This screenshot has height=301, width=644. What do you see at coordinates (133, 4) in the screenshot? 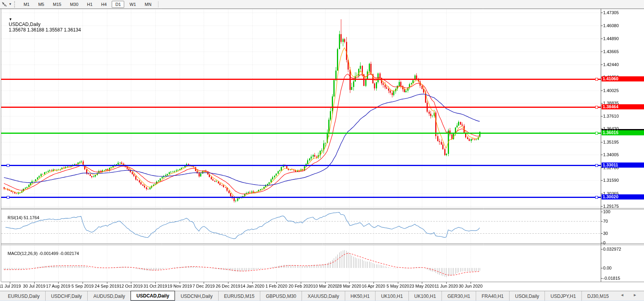
I see `timeframe-button-w1: W1` at bounding box center [133, 4].